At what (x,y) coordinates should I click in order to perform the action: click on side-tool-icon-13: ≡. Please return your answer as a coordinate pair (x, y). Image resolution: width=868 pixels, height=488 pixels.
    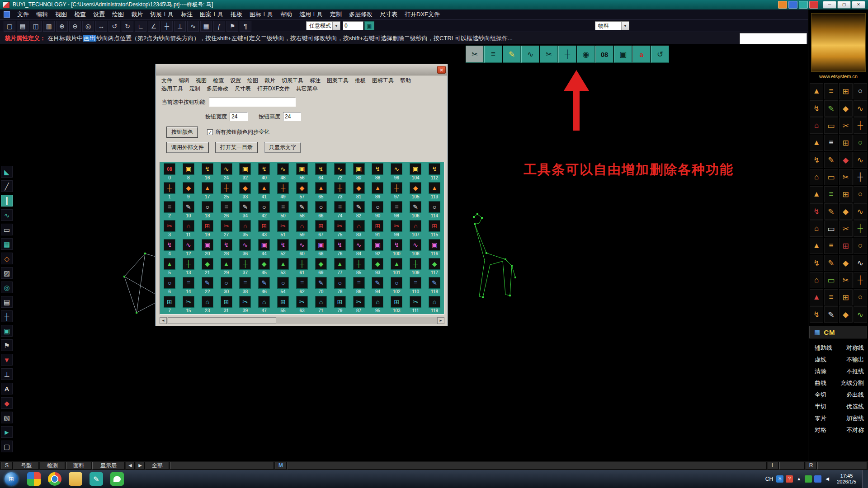
    Looking at the image, I should click on (831, 143).